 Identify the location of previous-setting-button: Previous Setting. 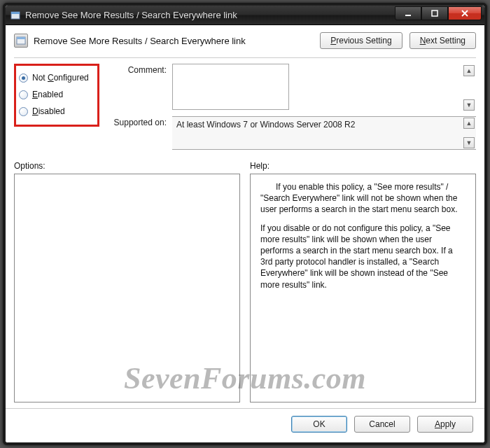
(361, 41).